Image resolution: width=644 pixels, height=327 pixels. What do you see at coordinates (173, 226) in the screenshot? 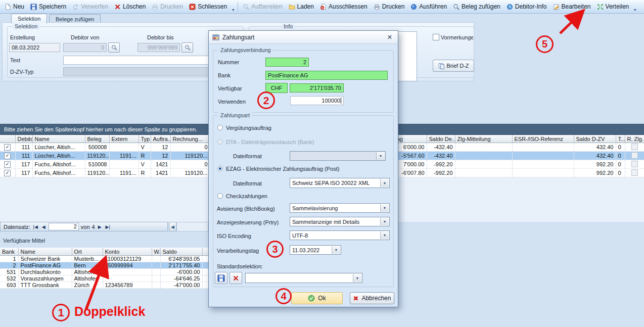
I see `hscroll-left-button: ◀` at bounding box center [173, 226].